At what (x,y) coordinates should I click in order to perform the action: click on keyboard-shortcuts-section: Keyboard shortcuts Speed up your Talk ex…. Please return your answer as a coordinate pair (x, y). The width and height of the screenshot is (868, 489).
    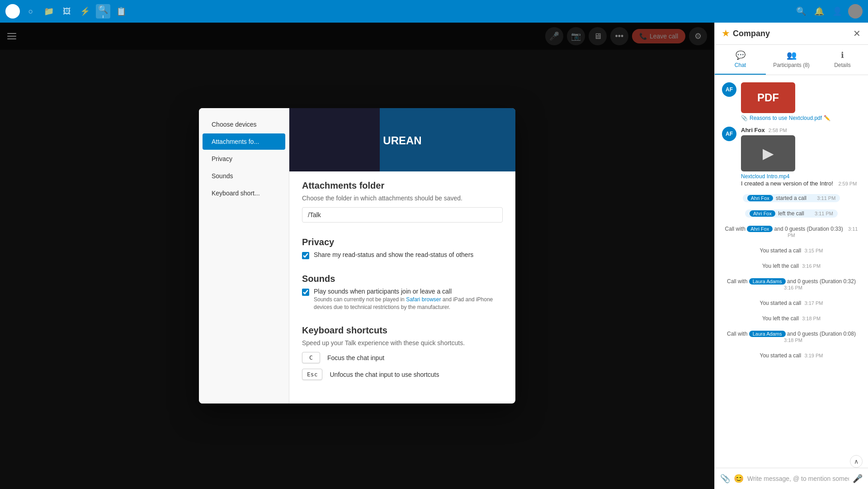
    Looking at the image, I should click on (402, 353).